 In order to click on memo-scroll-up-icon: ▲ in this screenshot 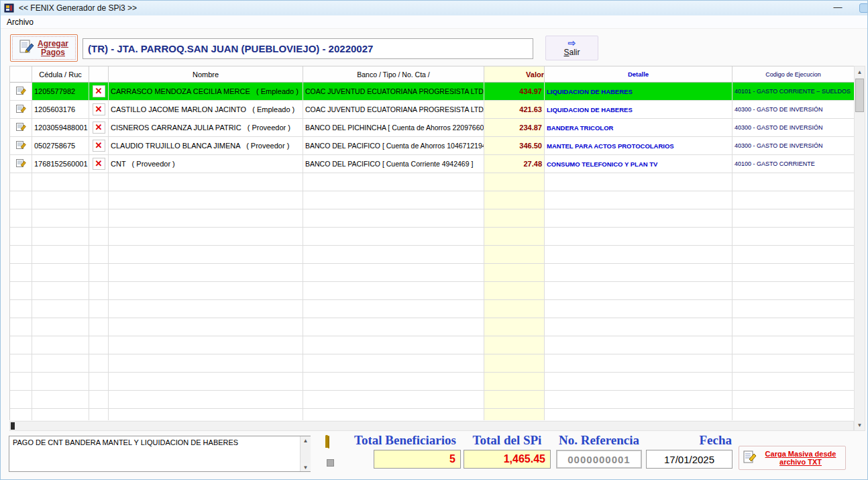, I will do `click(306, 440)`.